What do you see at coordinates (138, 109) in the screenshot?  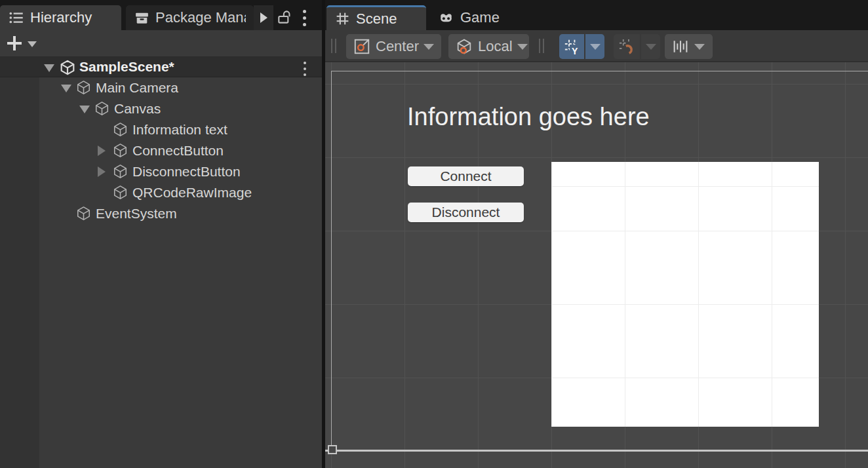 I see `gameobject-label: Canvas` at bounding box center [138, 109].